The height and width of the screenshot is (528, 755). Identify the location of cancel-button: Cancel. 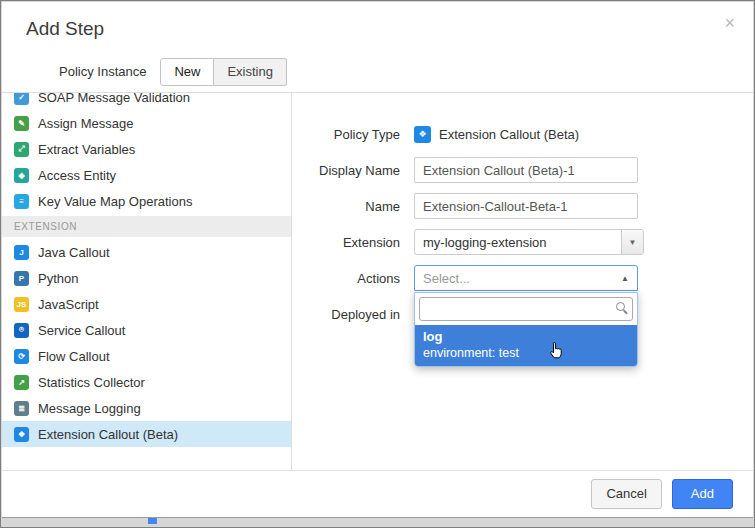
(626, 494).